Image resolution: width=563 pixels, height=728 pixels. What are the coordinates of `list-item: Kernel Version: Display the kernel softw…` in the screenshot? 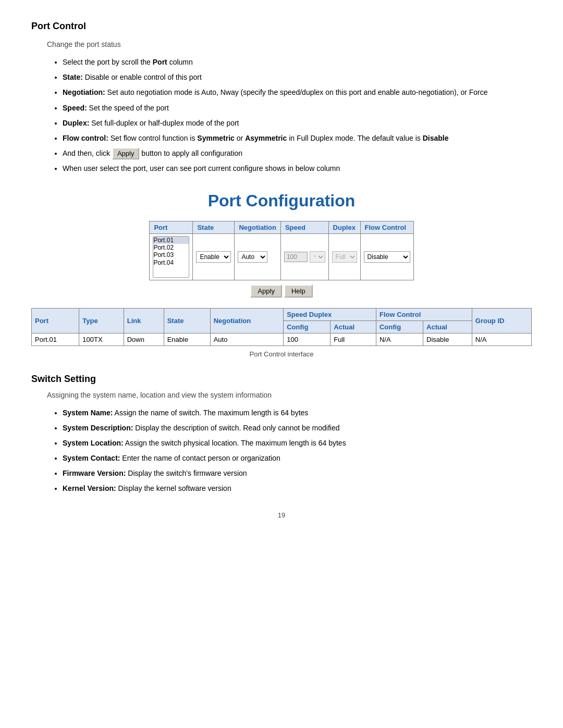 It's located at (297, 489).